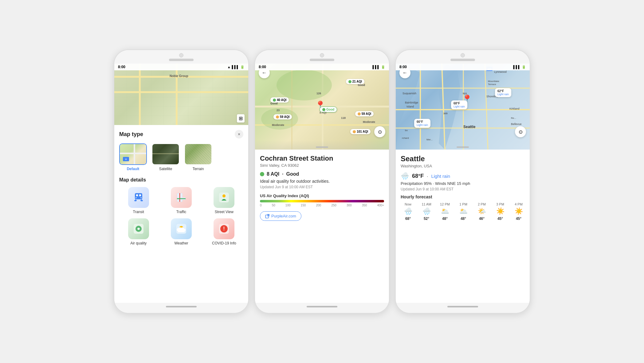 Image resolution: width=644 pixels, height=363 pixels. What do you see at coordinates (430, 139) in the screenshot?
I see `svg-text: Mer...` at bounding box center [430, 139].